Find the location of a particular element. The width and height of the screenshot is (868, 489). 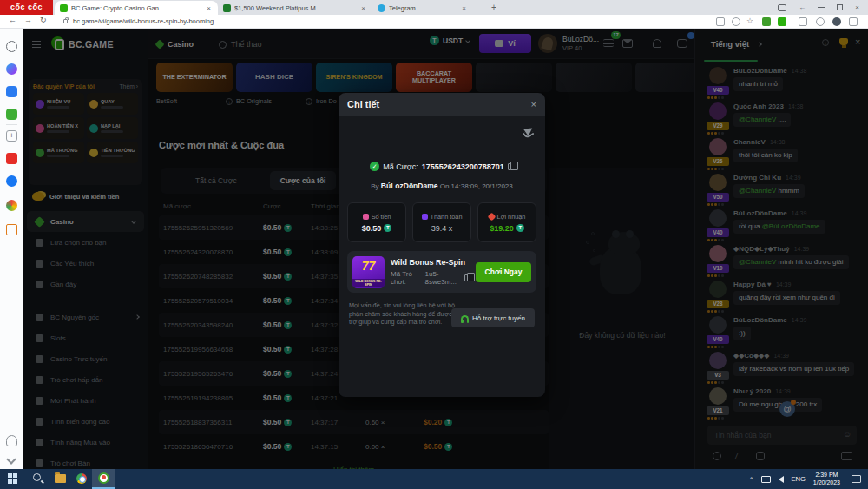

zalo-icon is located at coordinates (12, 92).